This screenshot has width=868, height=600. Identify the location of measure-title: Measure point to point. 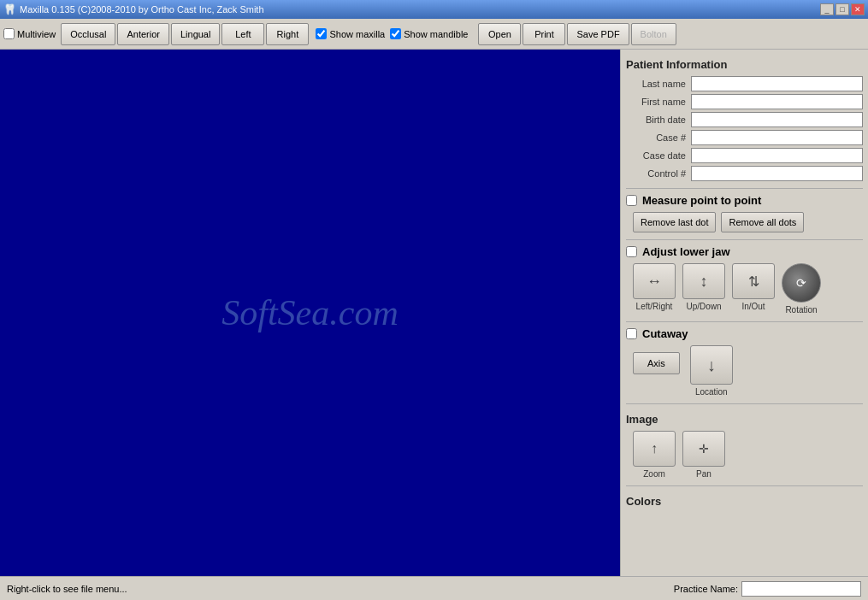
(701, 200).